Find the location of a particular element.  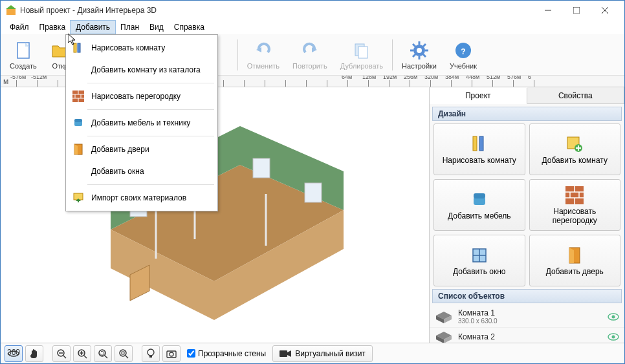

redo-icon is located at coordinates (310, 50).